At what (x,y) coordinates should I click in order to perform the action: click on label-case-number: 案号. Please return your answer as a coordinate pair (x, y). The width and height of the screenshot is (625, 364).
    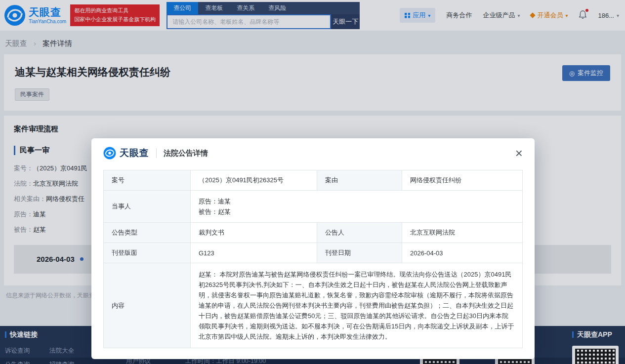
    Looking at the image, I should click on (147, 181).